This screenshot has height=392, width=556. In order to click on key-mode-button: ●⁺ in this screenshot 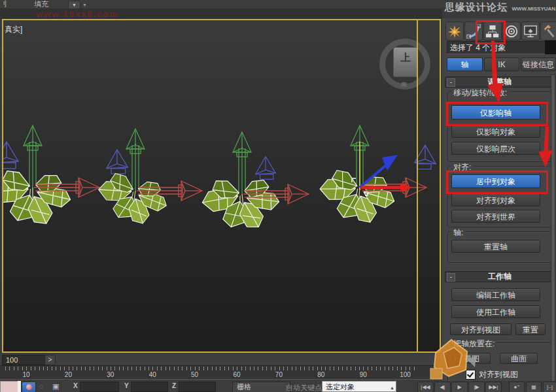, I will do `click(517, 387)`.